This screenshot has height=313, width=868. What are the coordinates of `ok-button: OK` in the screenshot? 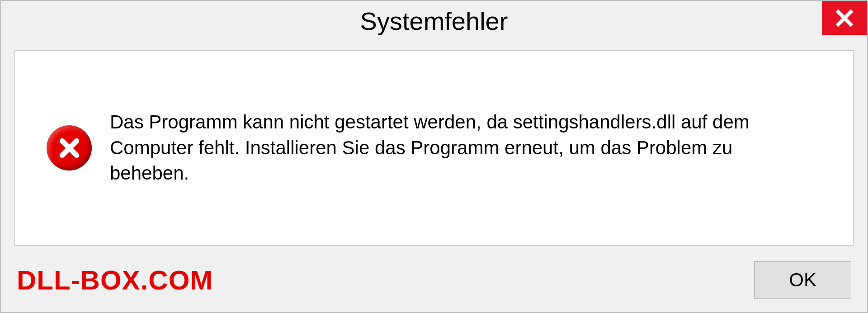 It's located at (803, 280).